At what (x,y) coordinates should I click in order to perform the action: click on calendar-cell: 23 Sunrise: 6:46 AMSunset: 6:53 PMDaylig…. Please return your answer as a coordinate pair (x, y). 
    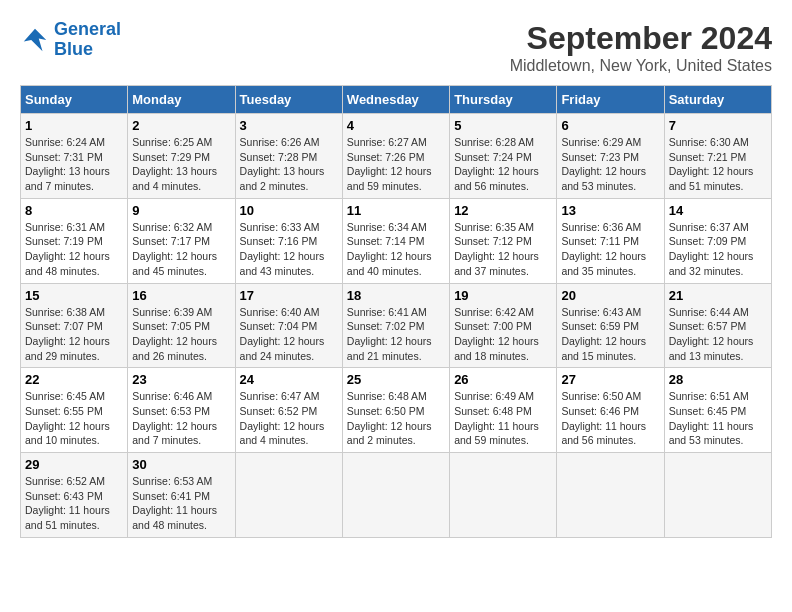
    Looking at the image, I should click on (182, 410).